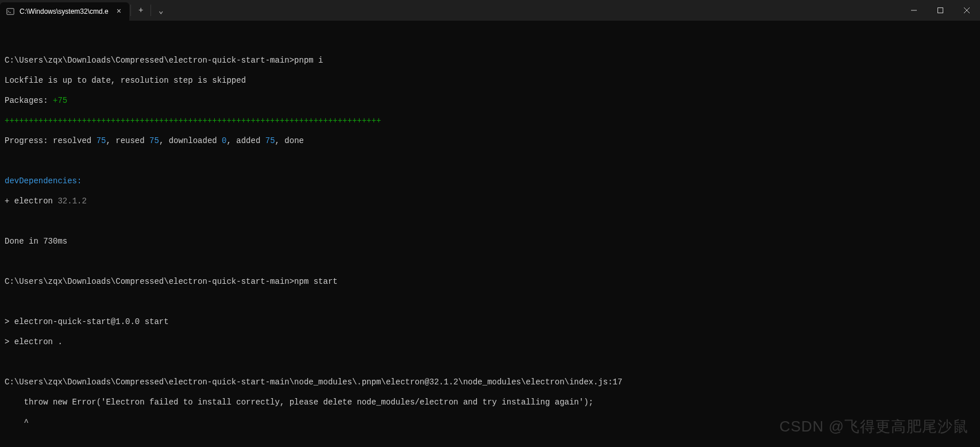 This screenshot has height=447, width=980. I want to click on error-location: C:\Users\zqx\Downloads\Compressed\electr…, so click(490, 383).